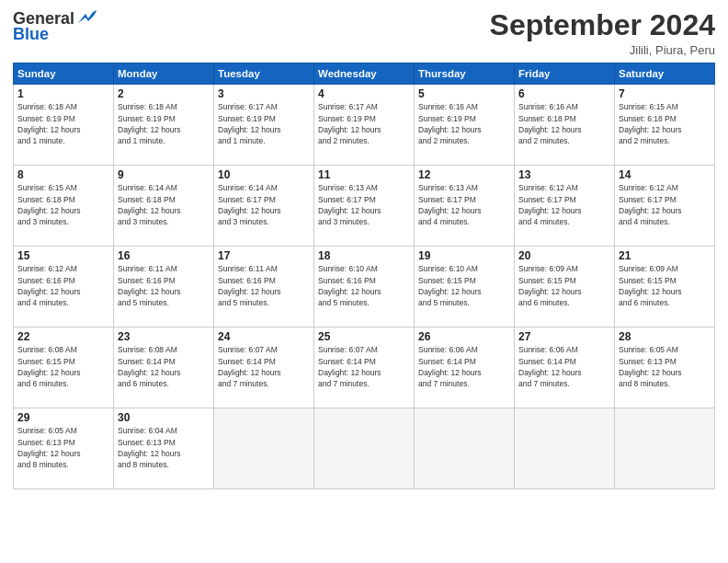 This screenshot has height=563, width=728. I want to click on title-block: September 2024 Jilili, Piura, Peru, so click(603, 33).